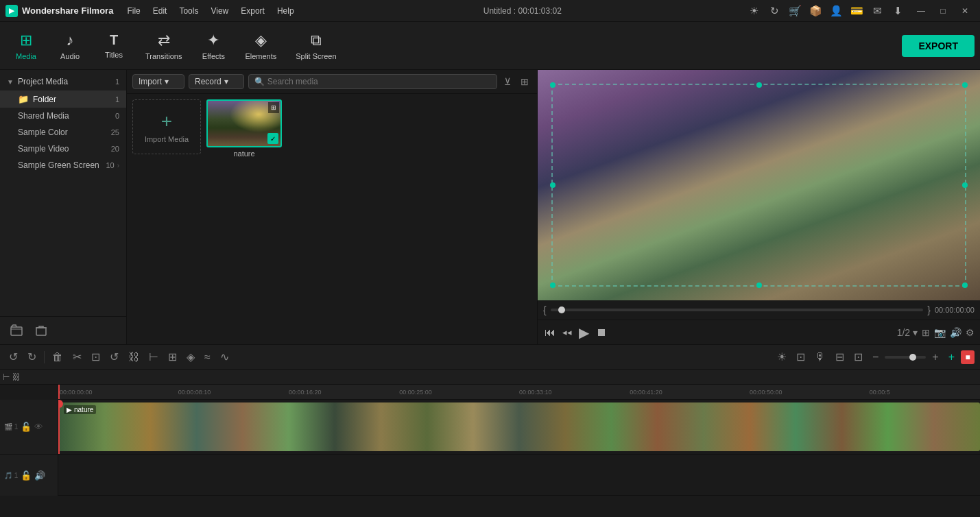 Image resolution: width=980 pixels, height=517 pixels. Describe the element at coordinates (553, 185) in the screenshot. I see `corner-ml` at that location.